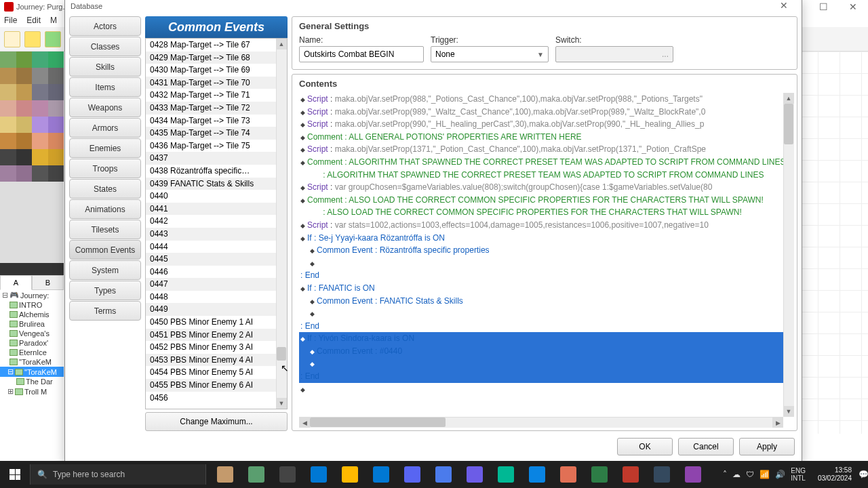  Describe the element at coordinates (15, 474) in the screenshot. I see `start-button` at that location.